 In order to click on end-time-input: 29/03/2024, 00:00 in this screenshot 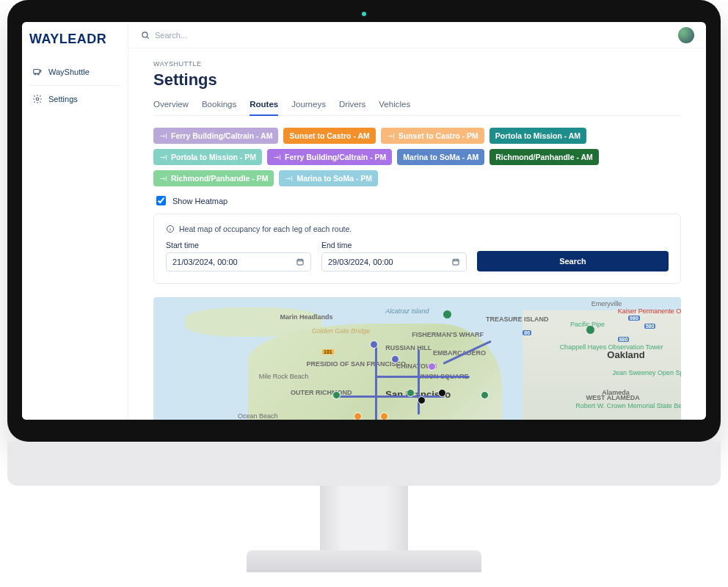, I will do `click(394, 262)`.